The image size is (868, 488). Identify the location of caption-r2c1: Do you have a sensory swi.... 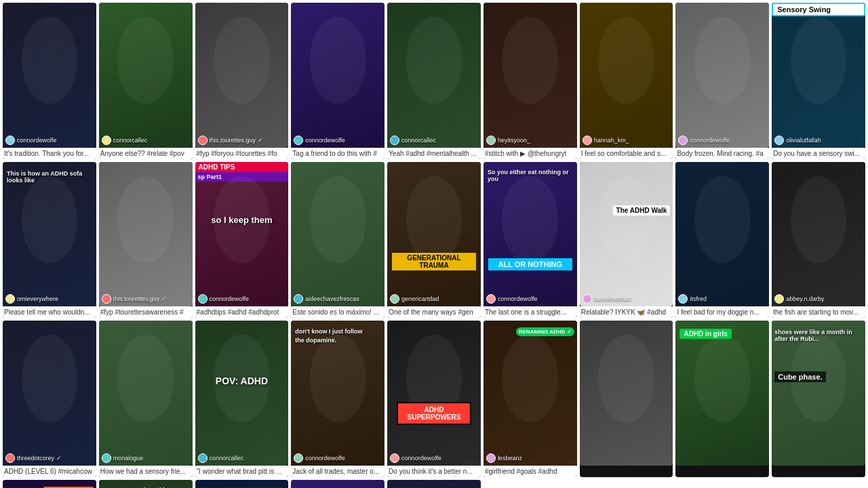
(818, 153).